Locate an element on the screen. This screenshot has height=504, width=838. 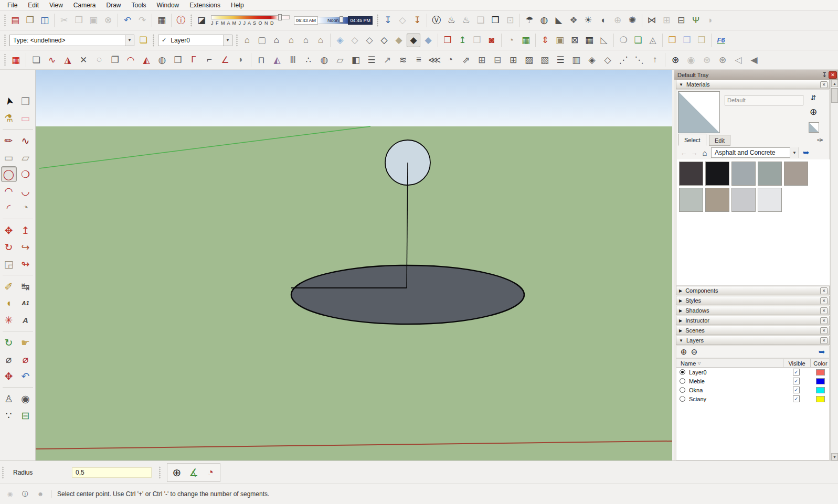
look-around-icon: ◉ is located at coordinates (26, 399).